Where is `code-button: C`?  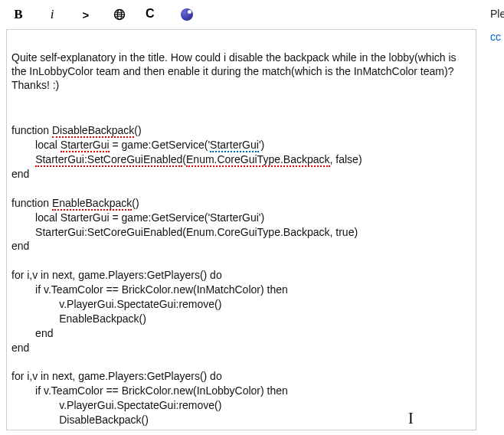 code-button: C is located at coordinates (153, 15).